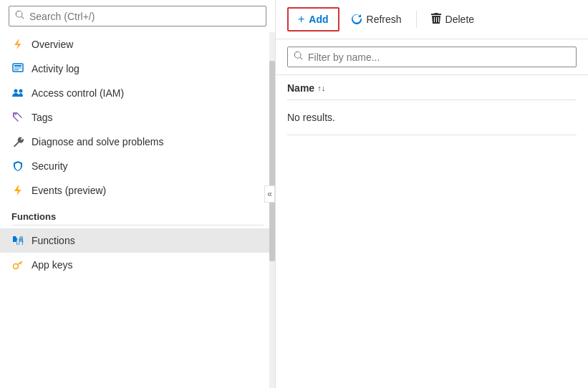  I want to click on scrollbar-track, so click(272, 210).